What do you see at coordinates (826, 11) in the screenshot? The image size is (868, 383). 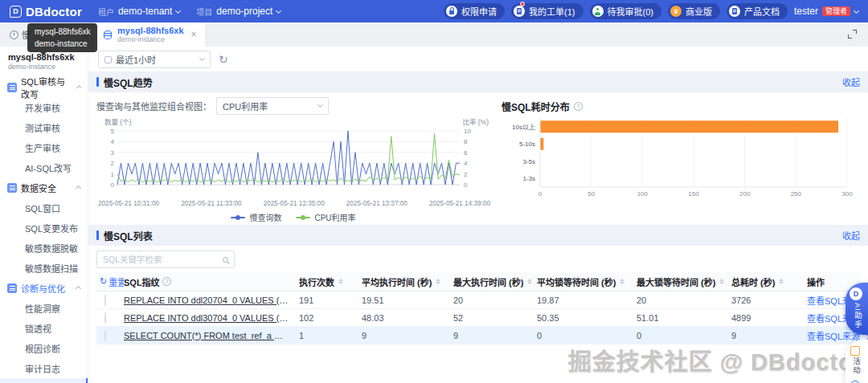 I see `user-menu: tester 管理者` at bounding box center [826, 11].